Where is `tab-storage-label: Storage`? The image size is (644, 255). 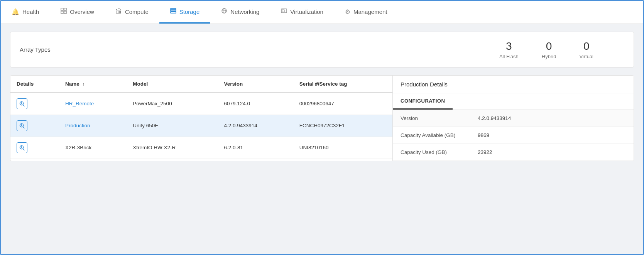 tab-storage-label: Storage is located at coordinates (190, 12).